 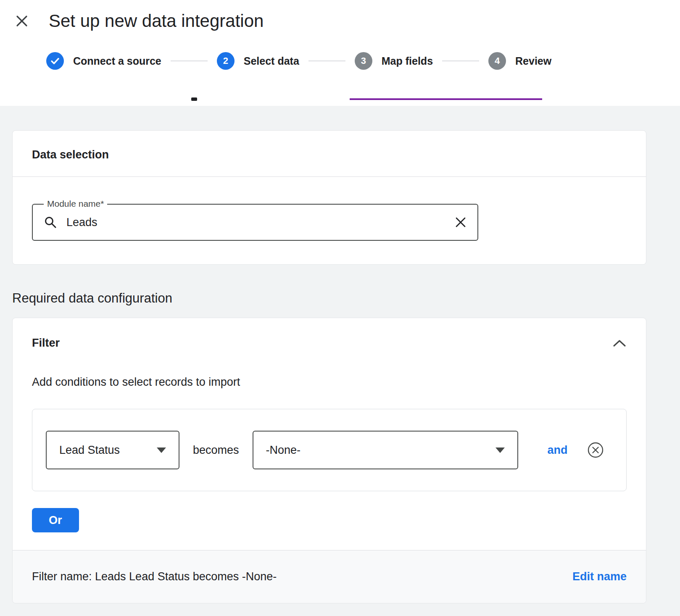 I want to click on remove-condition-icon, so click(x=596, y=450).